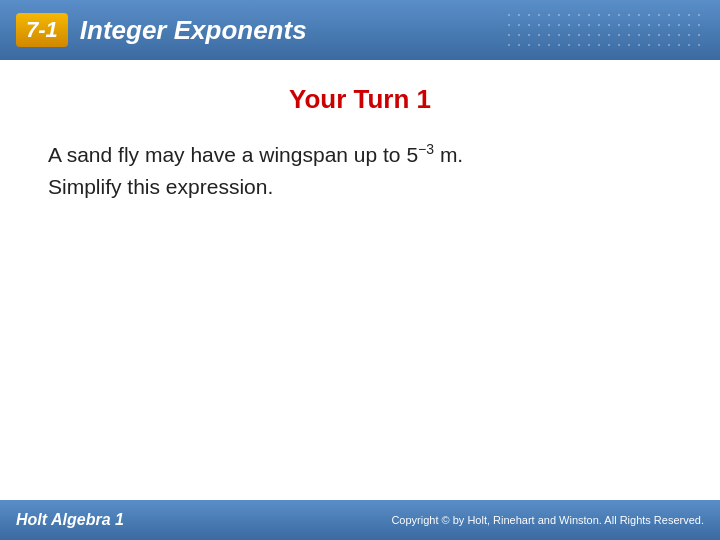 This screenshot has height=540, width=720. What do you see at coordinates (160, 186) in the screenshot?
I see `problem-line2: Simplify this expression.` at bounding box center [160, 186].